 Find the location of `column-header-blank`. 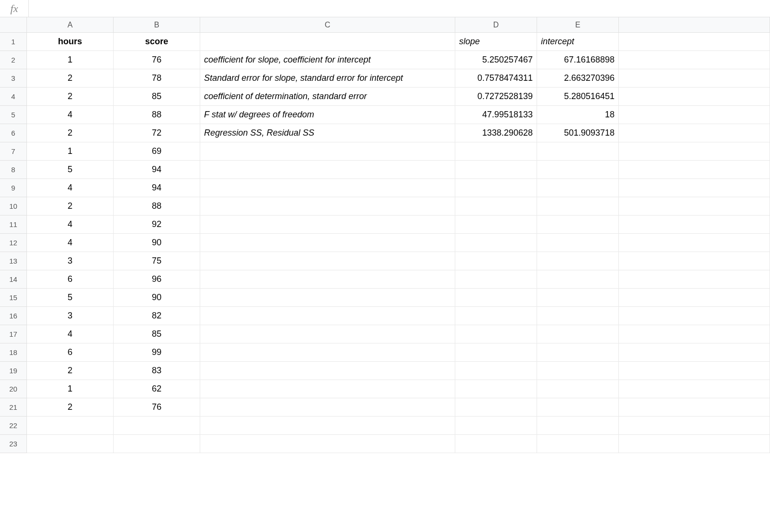

column-header-blank is located at coordinates (694, 25).